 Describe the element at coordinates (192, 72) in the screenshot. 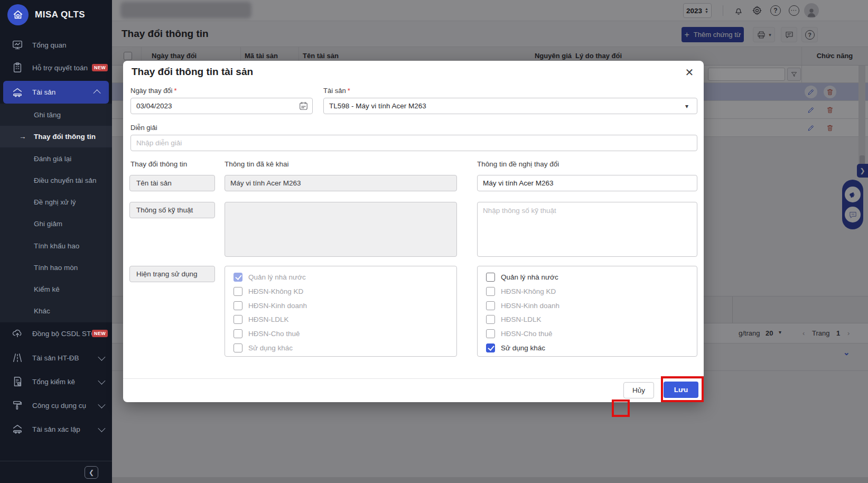

I see `modal-title: Thay đổi thông tin tài sản` at that location.